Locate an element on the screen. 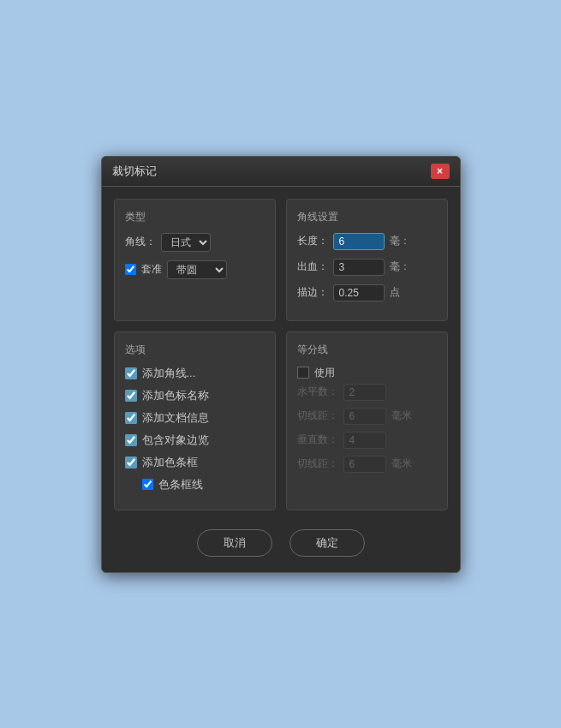 The width and height of the screenshot is (561, 728). bottom-row: 选项 添加角线... 添加色标名称 添加文档信息 包含对象边览 is located at coordinates (281, 421).